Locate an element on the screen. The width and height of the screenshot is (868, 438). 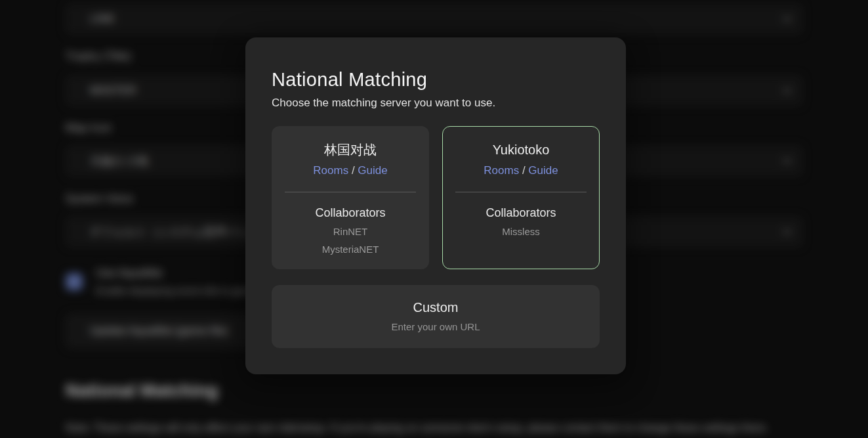
server-name: Yukiotoko is located at coordinates (521, 150).